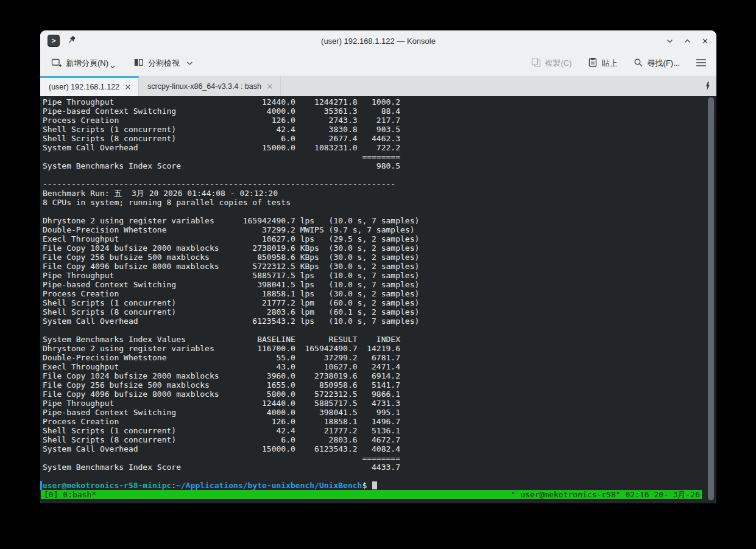  Describe the element at coordinates (559, 63) in the screenshot. I see `copy-label: 複製(C)` at that location.